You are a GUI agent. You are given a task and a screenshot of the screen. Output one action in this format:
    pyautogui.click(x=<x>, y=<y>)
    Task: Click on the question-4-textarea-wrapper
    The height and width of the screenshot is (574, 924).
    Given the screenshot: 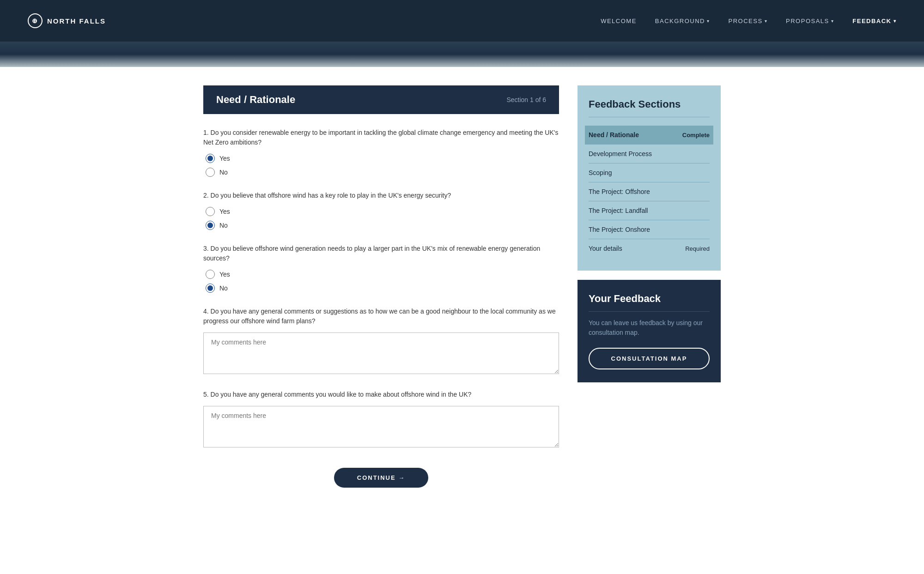 What is the action you would take?
    pyautogui.click(x=381, y=354)
    